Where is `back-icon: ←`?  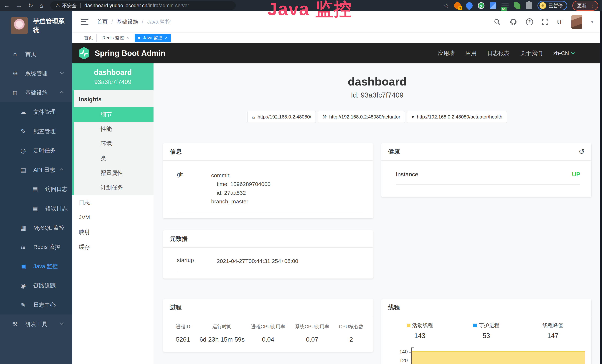
back-icon: ← is located at coordinates (7, 6).